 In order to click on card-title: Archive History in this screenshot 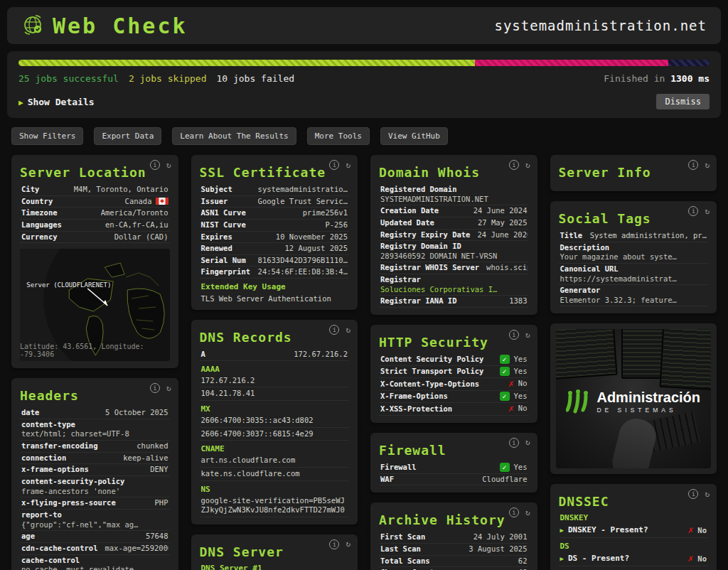, I will do `click(454, 520)`.